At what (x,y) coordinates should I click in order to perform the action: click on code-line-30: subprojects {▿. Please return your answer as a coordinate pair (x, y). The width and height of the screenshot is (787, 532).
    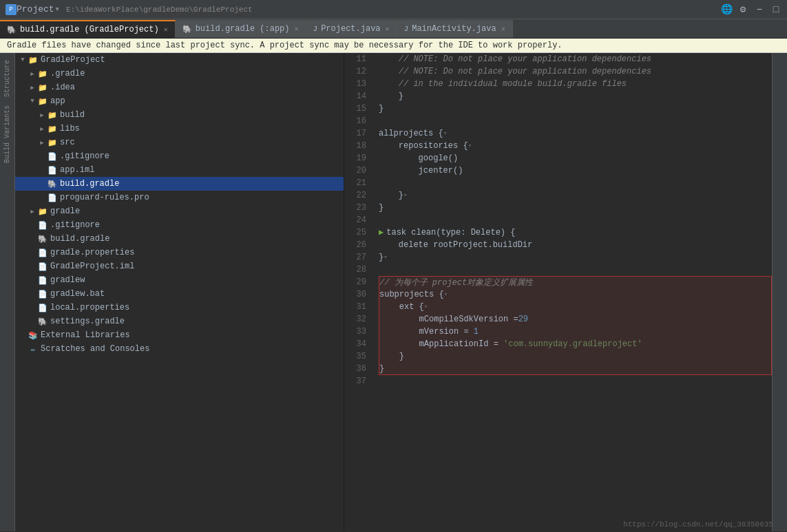
    Looking at the image, I should click on (576, 295).